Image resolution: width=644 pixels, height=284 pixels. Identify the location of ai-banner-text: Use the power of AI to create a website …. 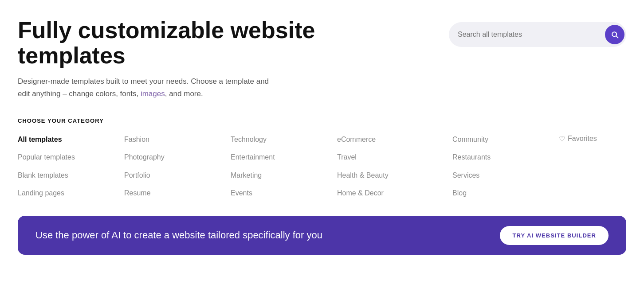
(179, 235).